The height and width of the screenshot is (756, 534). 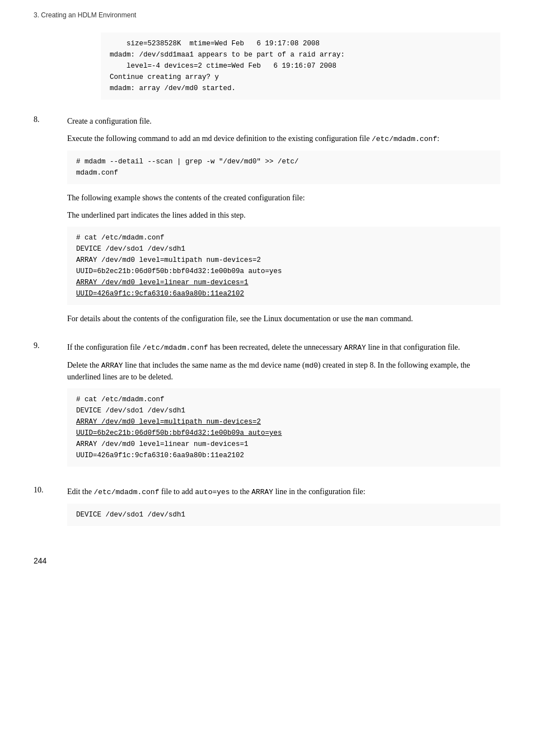 I want to click on step-10-title: Edit the /etc/mdadm.conf file to add aut…, so click(x=284, y=492).